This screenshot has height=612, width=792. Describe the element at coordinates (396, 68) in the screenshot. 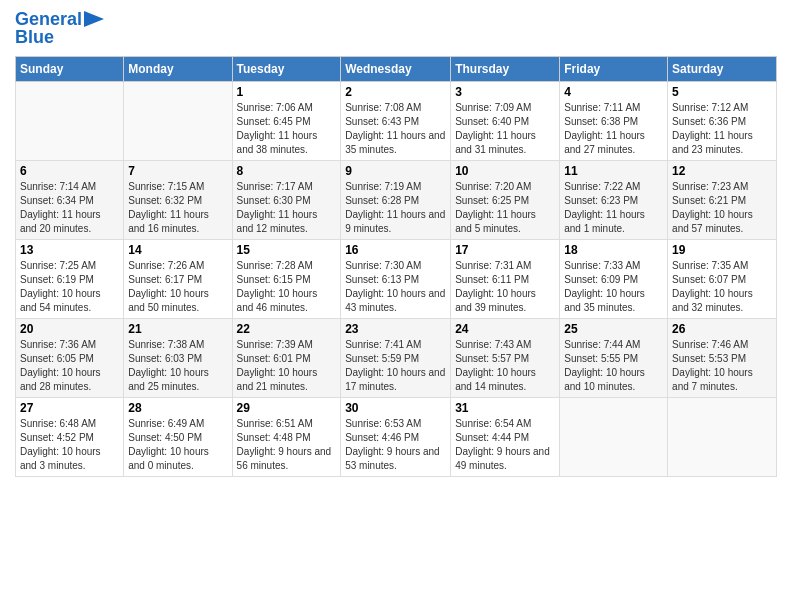

I see `weekday-row: SundayMondayTuesdayWednesdayThursdayFrid…` at that location.